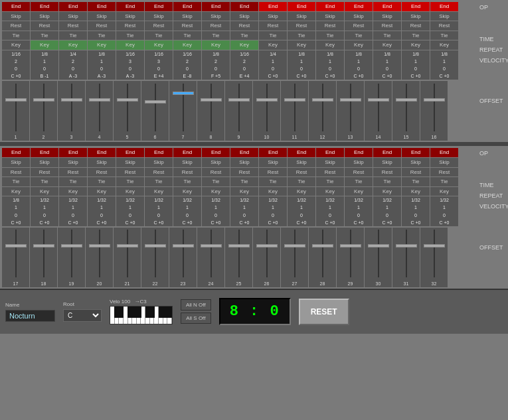 This screenshot has width=508, height=420. What do you see at coordinates (16, 111) in the screenshot?
I see `fader-1: 1` at bounding box center [16, 111].